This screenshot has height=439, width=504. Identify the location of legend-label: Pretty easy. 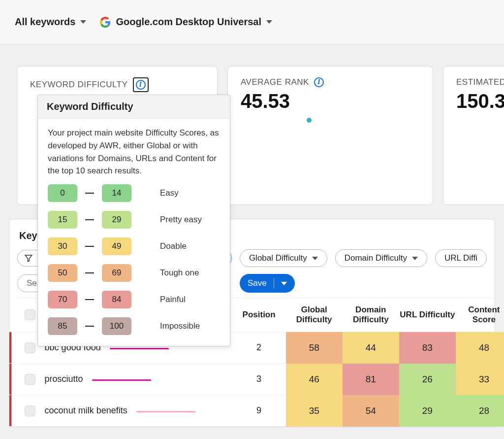
(181, 220).